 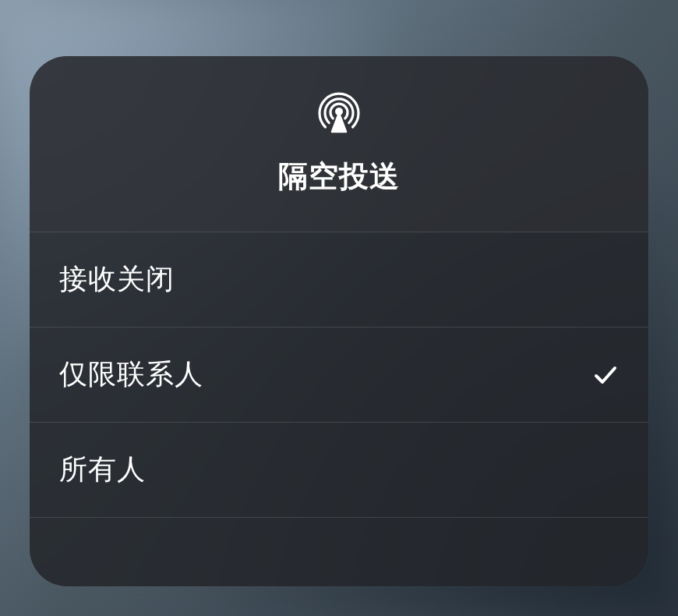 I want to click on option-everyone: 所有人, so click(x=339, y=470).